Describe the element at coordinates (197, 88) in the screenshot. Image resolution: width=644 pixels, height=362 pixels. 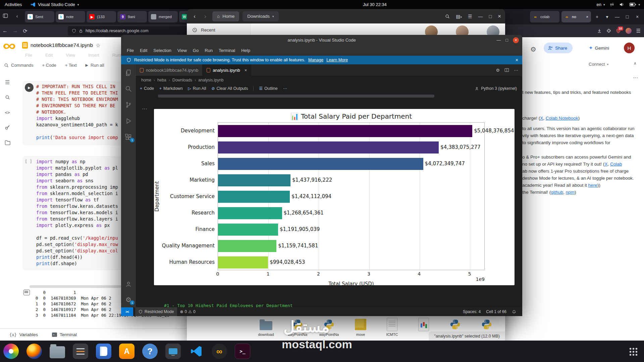
I see `toolbar-run-all: ▷Run All` at that location.